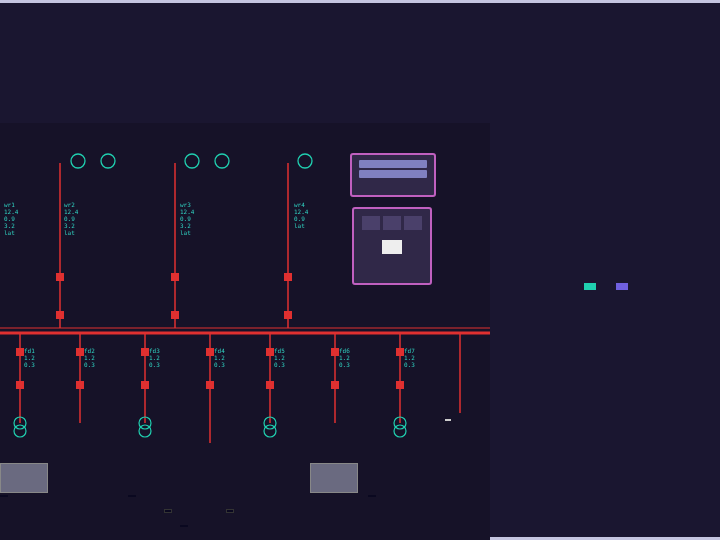 The height and width of the screenshot is (540, 720). I want to click on donut-chart-wrap, so click(608, 390).